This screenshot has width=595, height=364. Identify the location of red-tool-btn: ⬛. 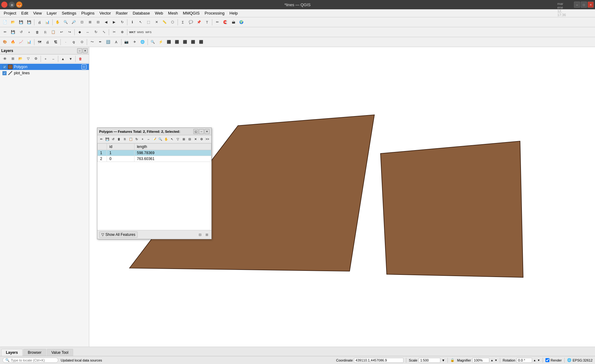
(169, 42).